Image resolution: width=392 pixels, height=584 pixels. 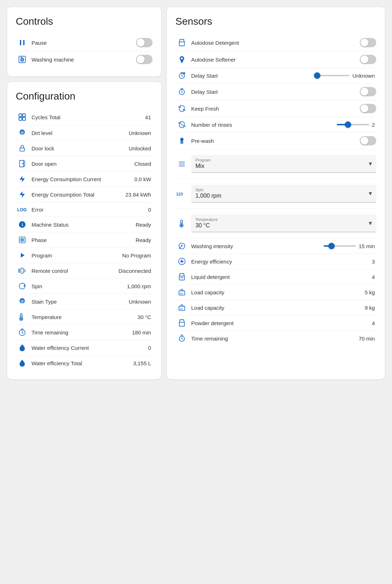 I want to click on program-icon, so click(x=22, y=255).